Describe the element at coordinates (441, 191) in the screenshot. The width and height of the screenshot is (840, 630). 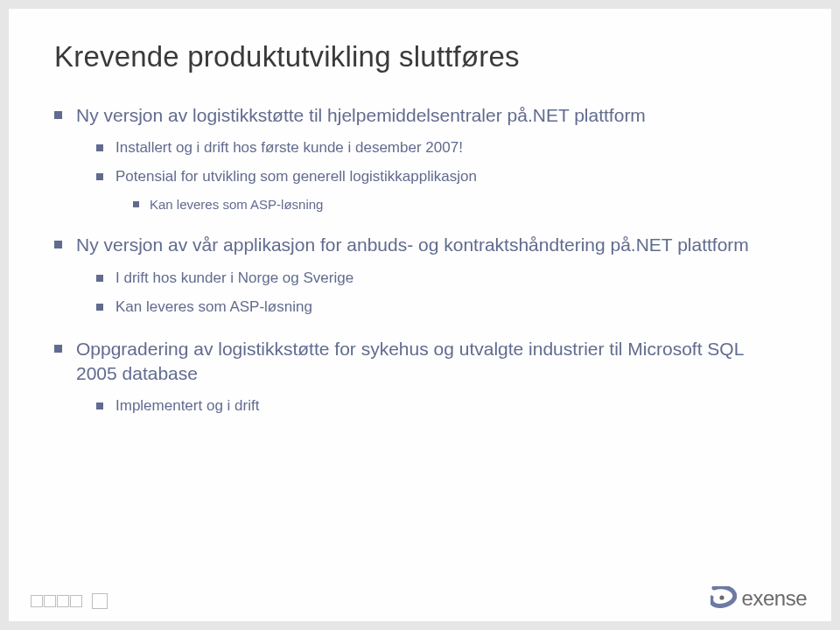
I see `list-item: Potensial for utvikling som generell log…` at that location.